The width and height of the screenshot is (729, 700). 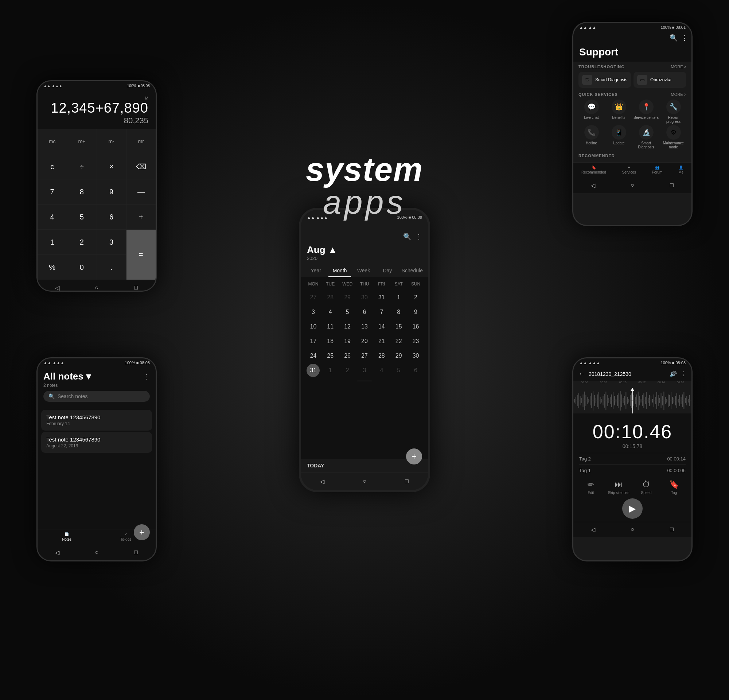 I want to click on cal-day-w5-2: 26, so click(x=347, y=356).